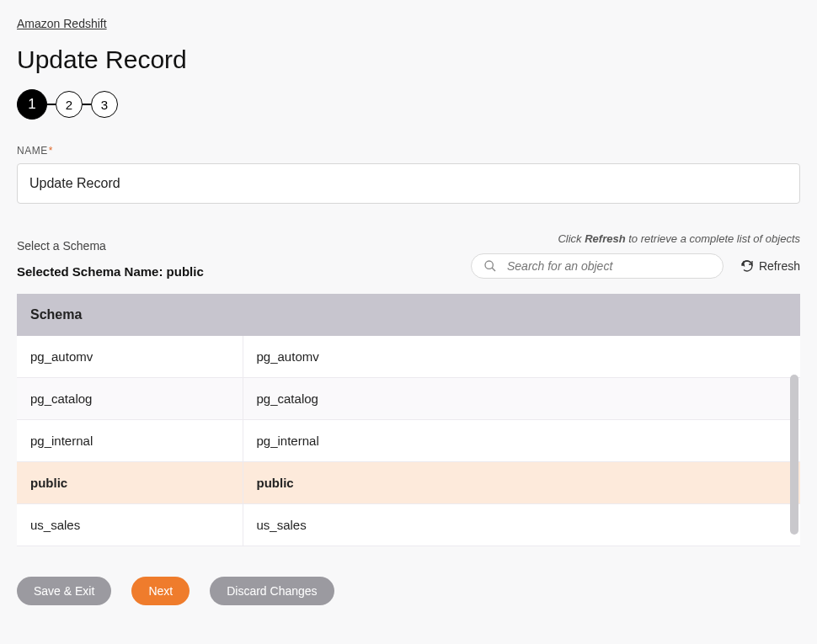  Describe the element at coordinates (69, 104) in the screenshot. I see `step-2: 2` at that location.